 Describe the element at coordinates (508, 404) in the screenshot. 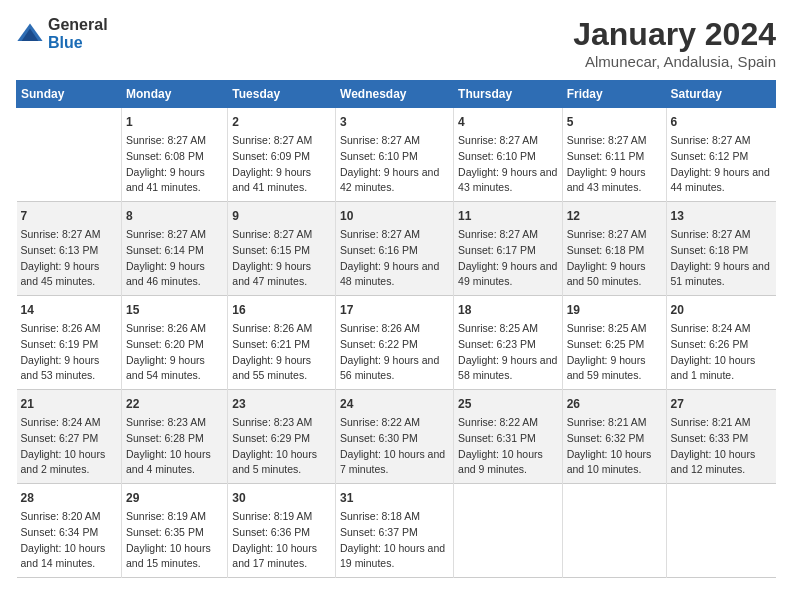

I see `day-number: 25` at that location.